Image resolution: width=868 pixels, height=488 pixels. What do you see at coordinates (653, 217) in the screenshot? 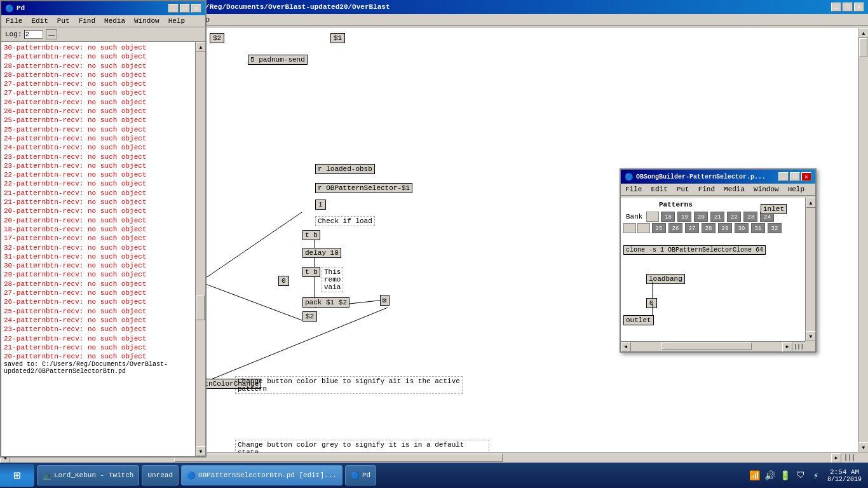
I see `bank-selector` at bounding box center [653, 217].